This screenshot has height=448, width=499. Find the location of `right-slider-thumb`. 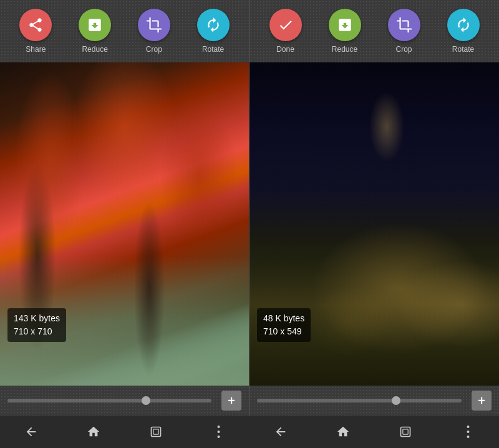

right-slider-thumb is located at coordinates (396, 401).